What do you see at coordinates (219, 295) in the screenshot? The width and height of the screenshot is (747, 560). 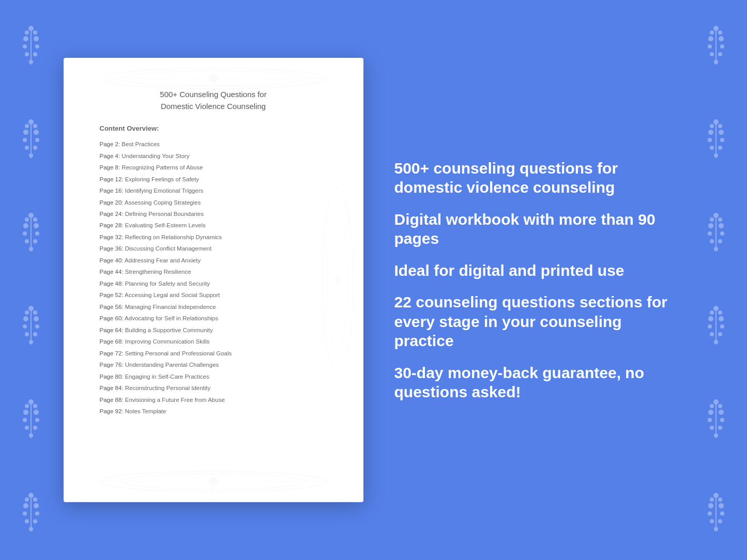 I see `toc-item: Page 52: Accessing Legal and Social Supp…` at bounding box center [219, 295].